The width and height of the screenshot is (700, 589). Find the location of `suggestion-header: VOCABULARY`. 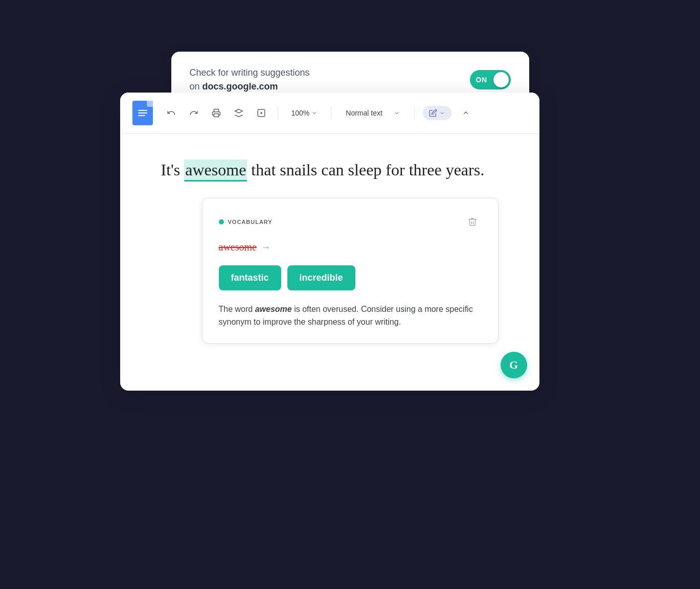

suggestion-header: VOCABULARY is located at coordinates (350, 222).